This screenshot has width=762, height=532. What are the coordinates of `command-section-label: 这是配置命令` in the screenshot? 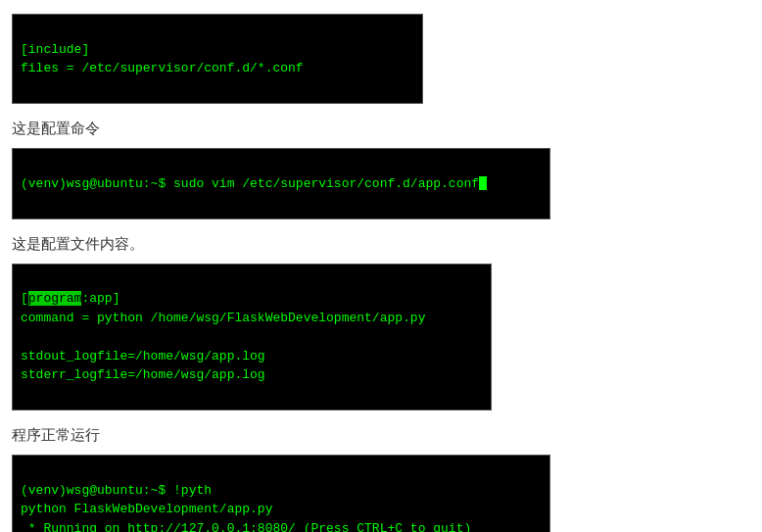 It's located at (381, 129).